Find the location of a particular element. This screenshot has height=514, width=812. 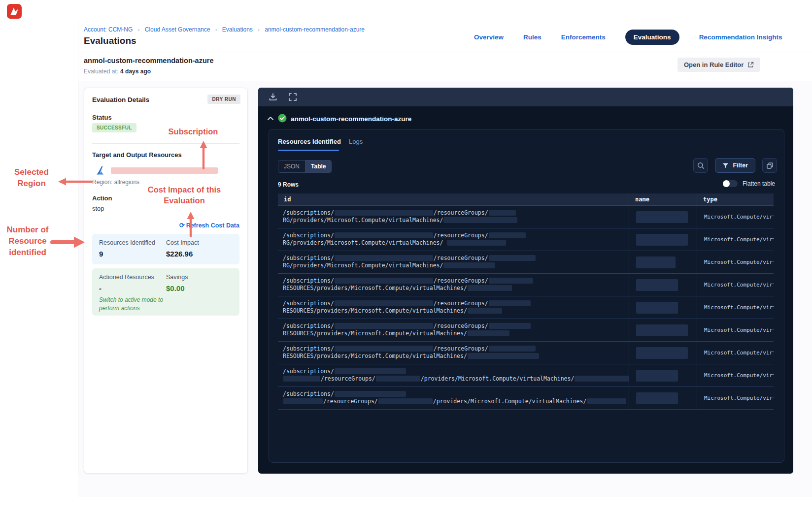

cost-impact-value: $226.96 is located at coordinates (179, 254).